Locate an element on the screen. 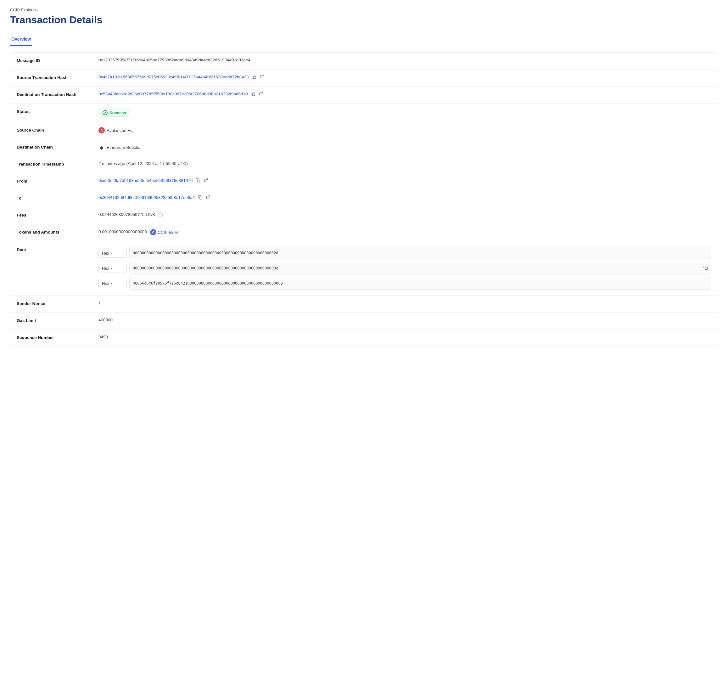 This screenshot has height=700, width=728. data-row: Hex ▾ 48656c6c6f20576f726c64210000000000… is located at coordinates (405, 283).